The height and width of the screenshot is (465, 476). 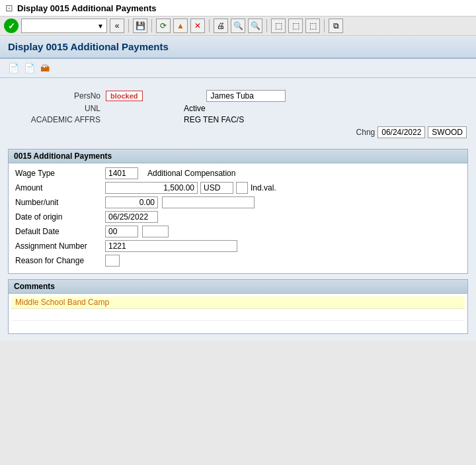 I want to click on reason-for-change-label: Reason for Change, so click(x=58, y=261).